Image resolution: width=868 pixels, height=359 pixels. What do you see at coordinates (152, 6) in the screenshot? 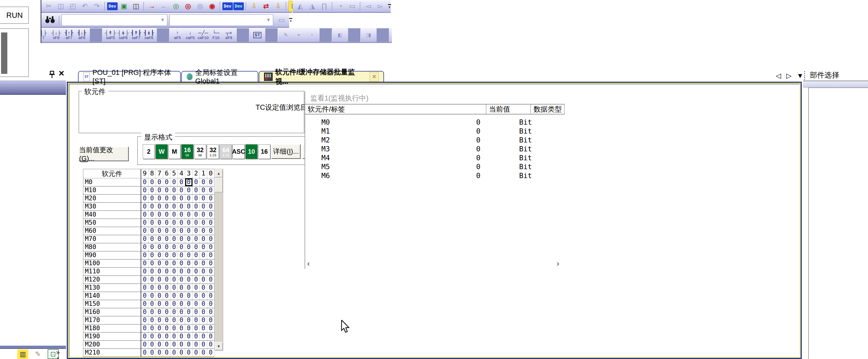
I see `write-to-plc-icon: →` at bounding box center [152, 6].